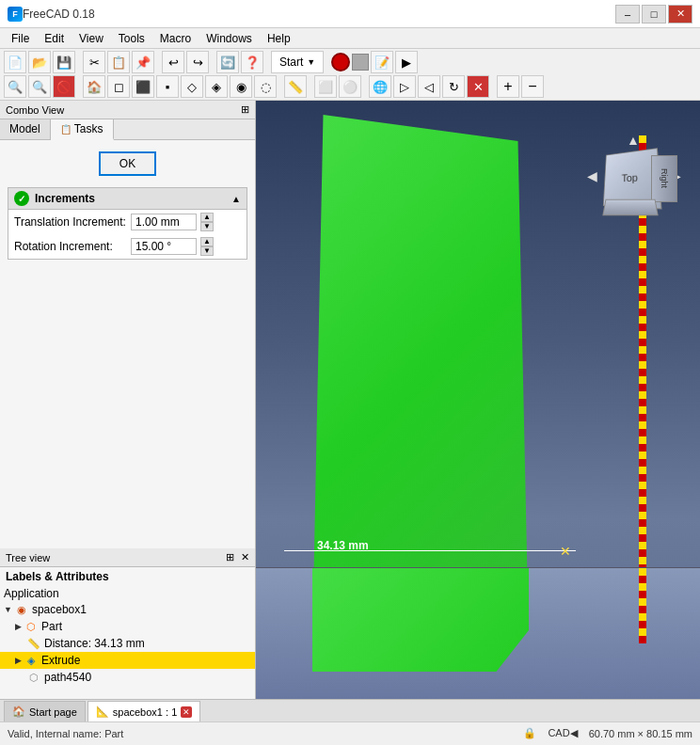  What do you see at coordinates (207, 242) in the screenshot?
I see `rotation-spin-up: ▲` at bounding box center [207, 242].